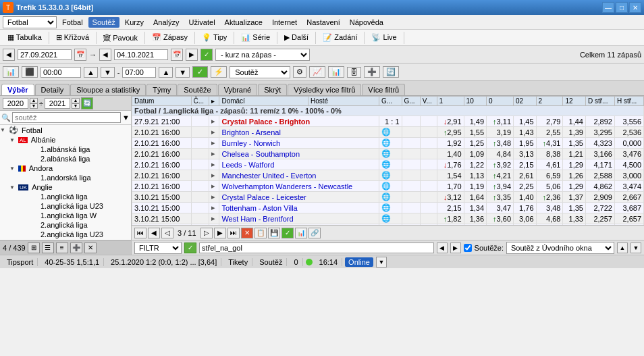 The width and height of the screenshot is (644, 356). Describe the element at coordinates (76, 106) in the screenshot. I see `year-to-down: ▼` at that location.